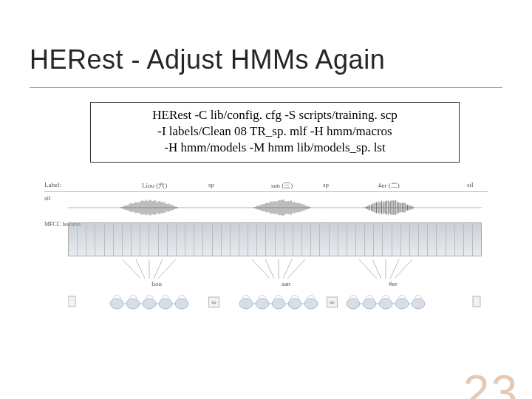 This screenshot has height=399, width=532. What do you see at coordinates (389, 186) in the screenshot?
I see `top-token: #er (二)` at bounding box center [389, 186].